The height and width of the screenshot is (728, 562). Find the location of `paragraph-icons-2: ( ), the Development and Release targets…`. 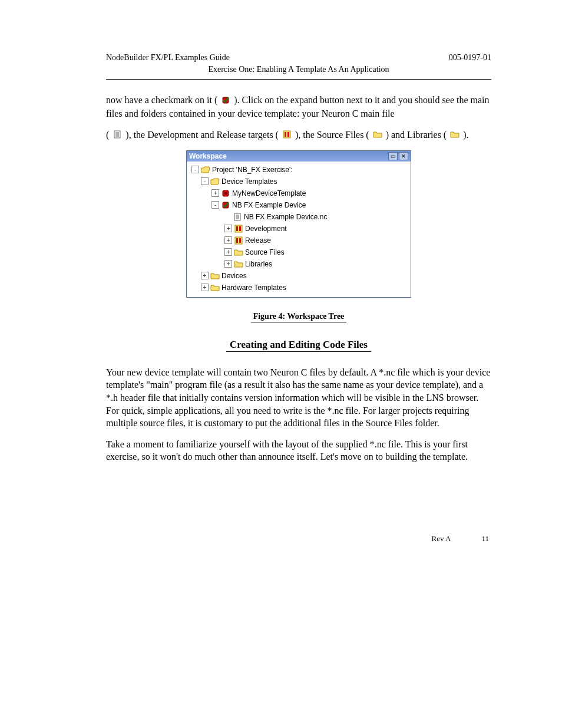

paragraph-icons-2: ( ), the Development and Release targets… is located at coordinates (299, 136).